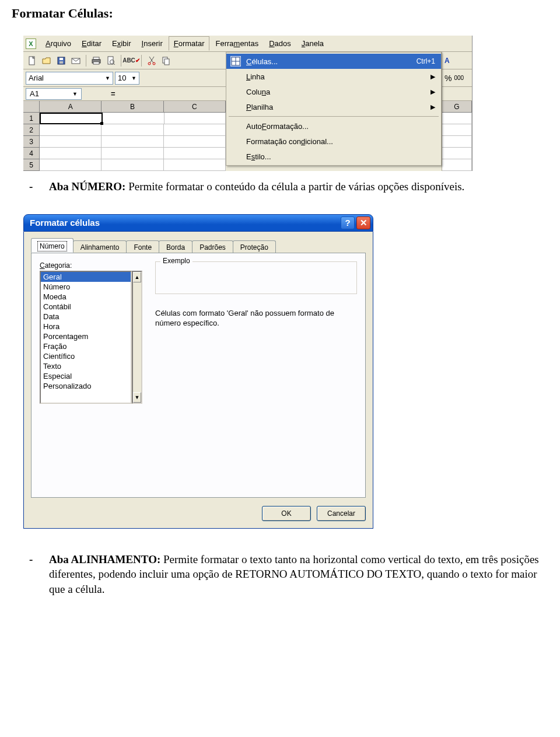 The width and height of the screenshot is (560, 737). I want to click on open-icon, so click(47, 61).